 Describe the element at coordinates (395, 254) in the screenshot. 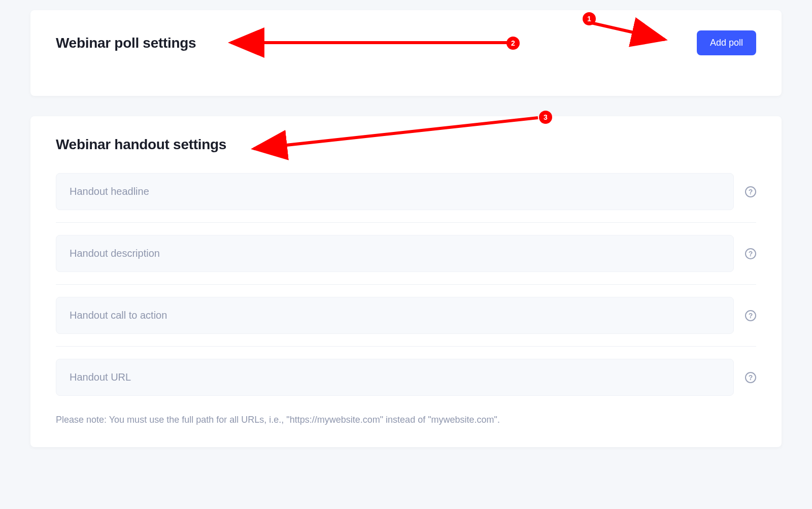

I see `handout-description-input` at that location.